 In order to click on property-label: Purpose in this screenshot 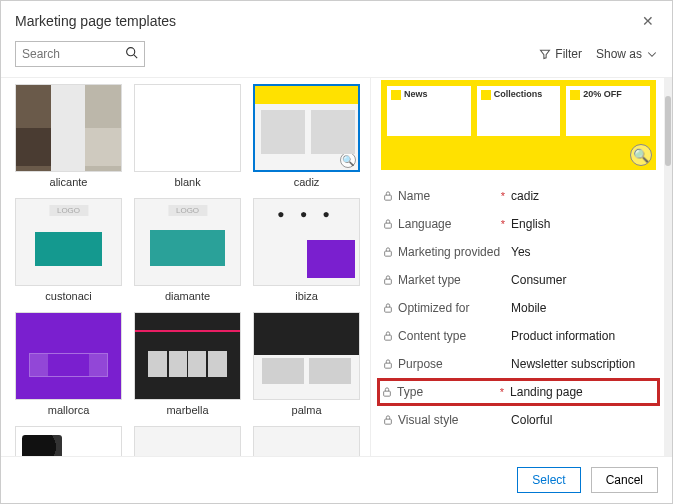, I will do `click(447, 364)`.